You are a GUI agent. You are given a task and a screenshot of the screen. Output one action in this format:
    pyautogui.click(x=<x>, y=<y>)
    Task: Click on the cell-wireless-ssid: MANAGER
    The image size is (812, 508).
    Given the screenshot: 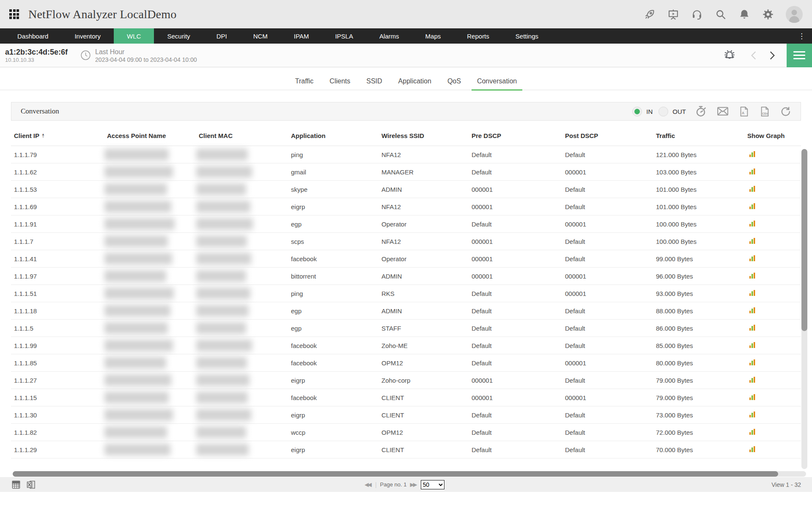 What is the action you would take?
    pyautogui.click(x=426, y=172)
    